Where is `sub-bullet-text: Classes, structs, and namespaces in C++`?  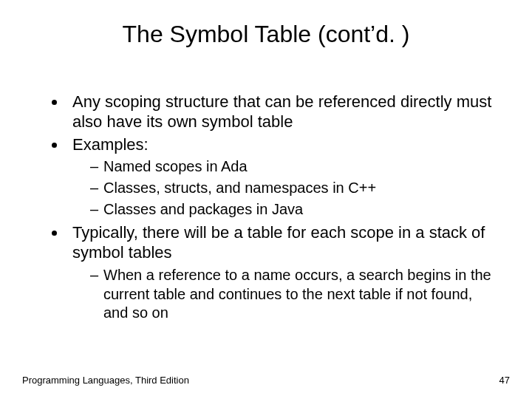
sub-bullet-text: Classes, structs, and namespaces in C++ is located at coordinates (239, 188).